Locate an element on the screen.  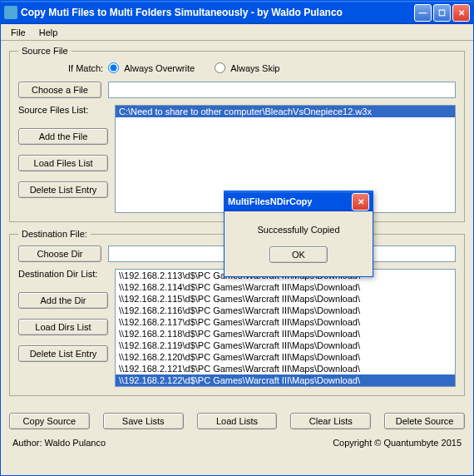
delete-source-button: Delete Source is located at coordinates (424, 421).